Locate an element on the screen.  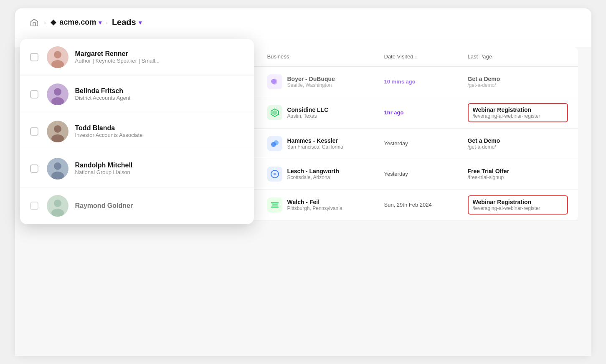
side-panel-row: Raymond Goldner is located at coordinates (137, 206).